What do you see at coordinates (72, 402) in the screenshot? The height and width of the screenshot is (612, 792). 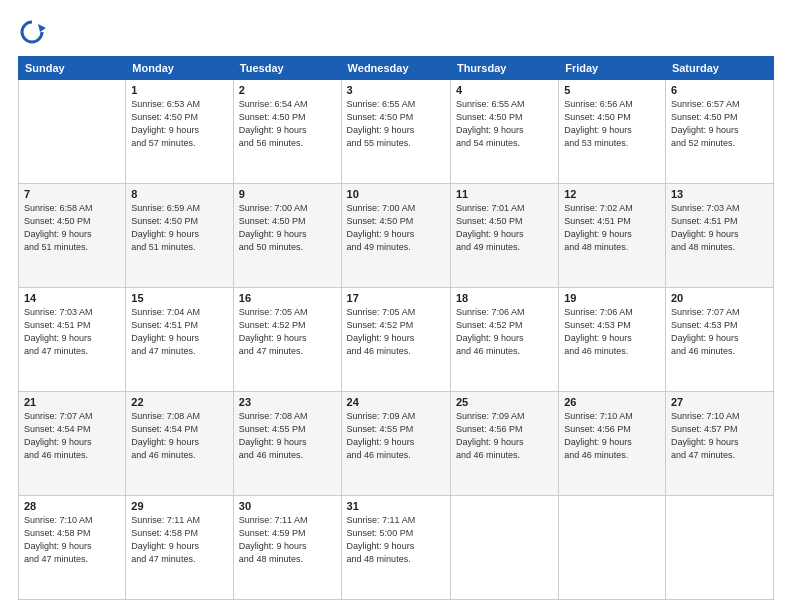 I see `day-number: 21` at bounding box center [72, 402].